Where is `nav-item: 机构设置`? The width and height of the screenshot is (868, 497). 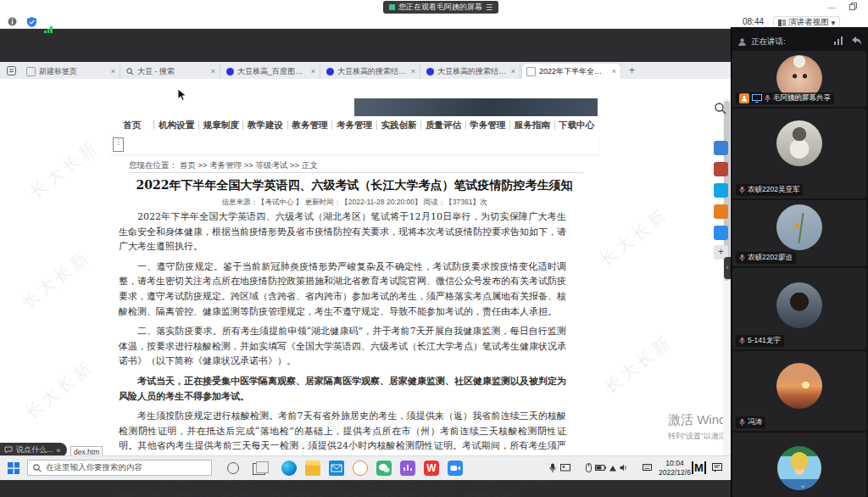 nav-item: 机构设置 is located at coordinates (176, 126).